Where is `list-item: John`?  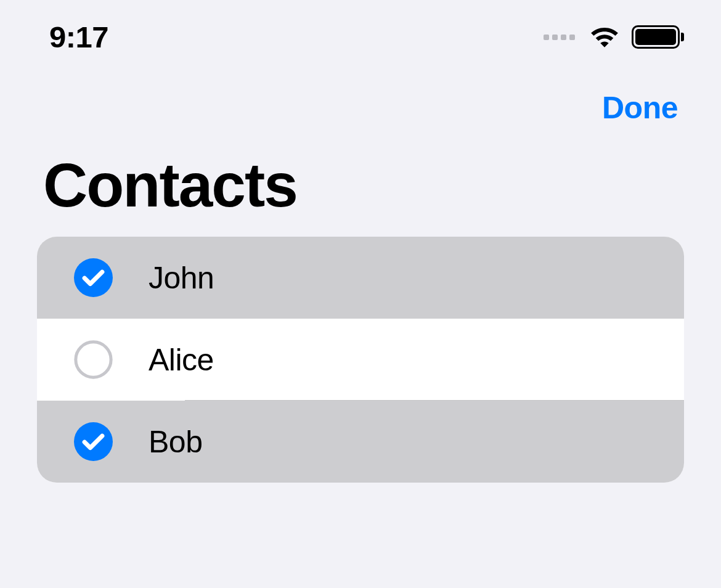 list-item: John is located at coordinates (360, 277).